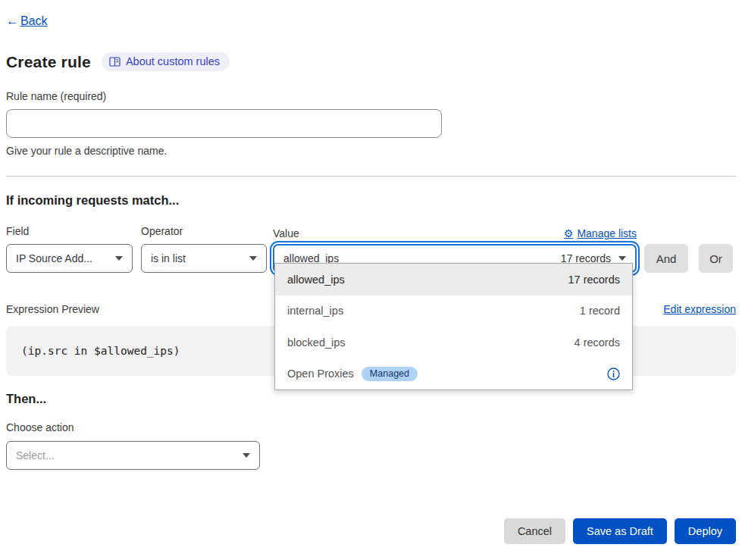  I want to click on expression-code: (ip.src in $allowed_ips), so click(101, 351).